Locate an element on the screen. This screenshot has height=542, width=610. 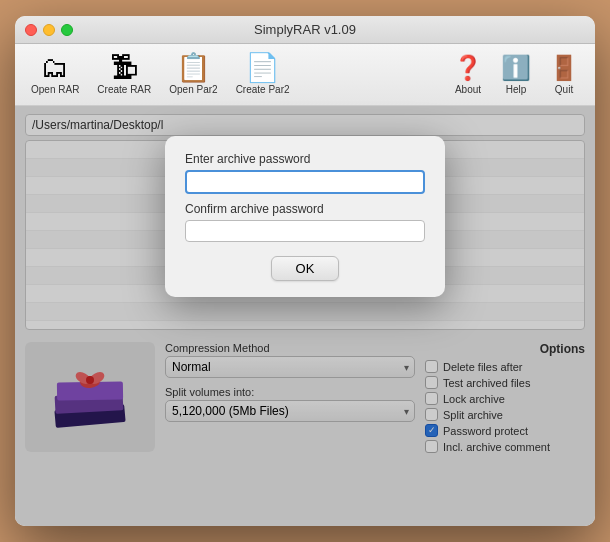
maximize-button is located at coordinates (67, 30).